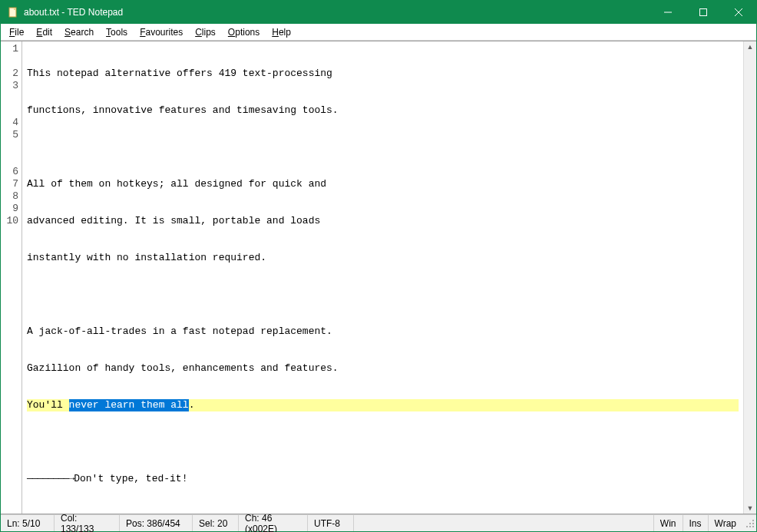 The height and width of the screenshot is (532, 757). I want to click on scroll-up-icon: ▲, so click(751, 47).